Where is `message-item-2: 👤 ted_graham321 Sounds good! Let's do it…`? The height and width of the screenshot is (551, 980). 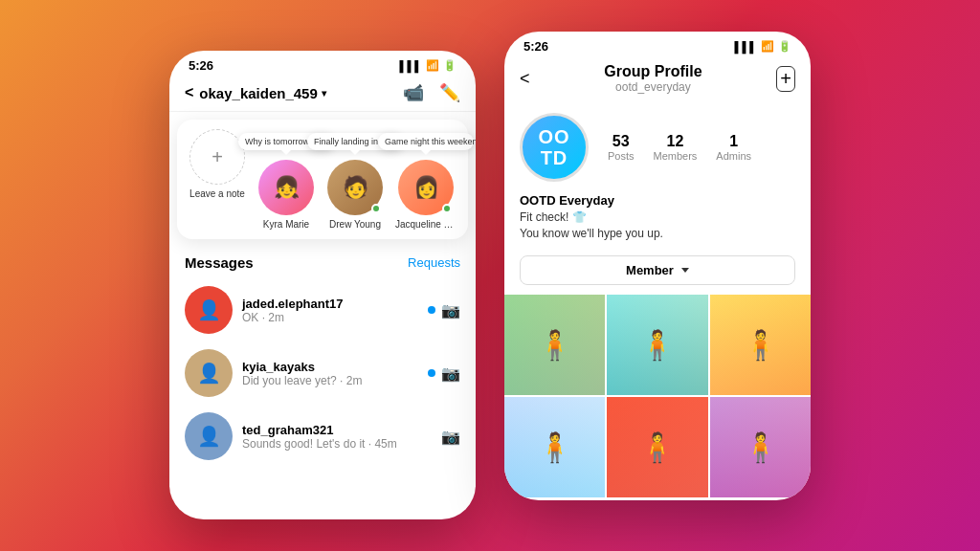 message-item-2: 👤 ted_graham321 Sounds good! Let's do it… is located at coordinates (323, 436).